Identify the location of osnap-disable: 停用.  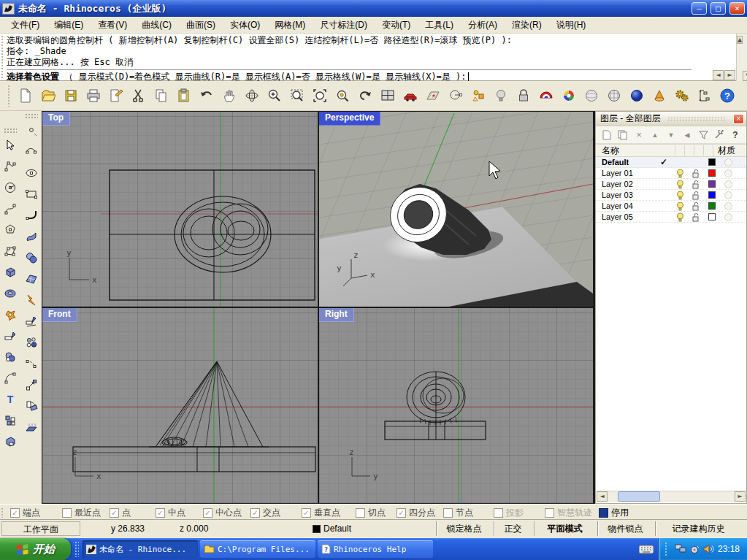
(613, 513).